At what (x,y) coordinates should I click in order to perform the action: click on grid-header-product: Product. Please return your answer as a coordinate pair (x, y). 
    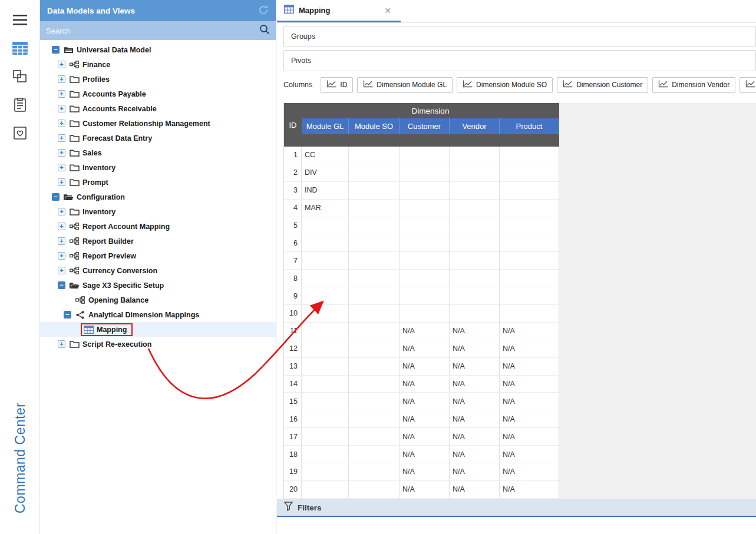
    Looking at the image, I should click on (529, 126).